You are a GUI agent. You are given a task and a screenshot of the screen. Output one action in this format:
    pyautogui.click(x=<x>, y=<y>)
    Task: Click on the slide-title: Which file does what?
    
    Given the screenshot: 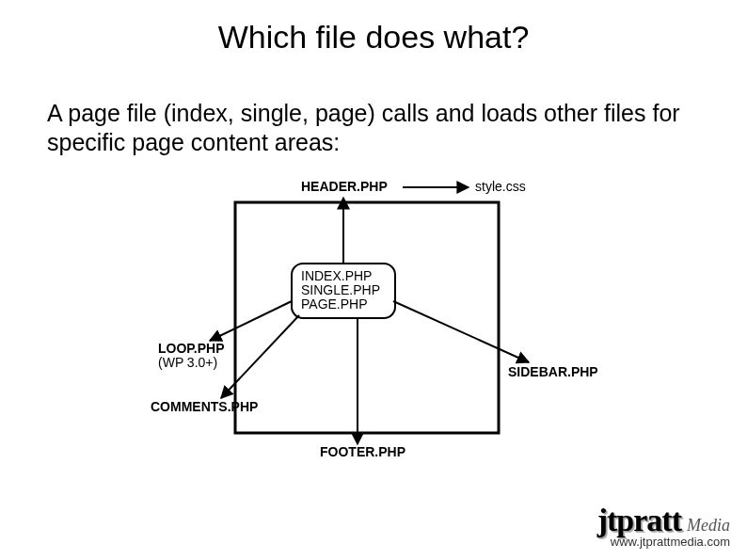 What is the action you would take?
    pyautogui.click(x=374, y=38)
    